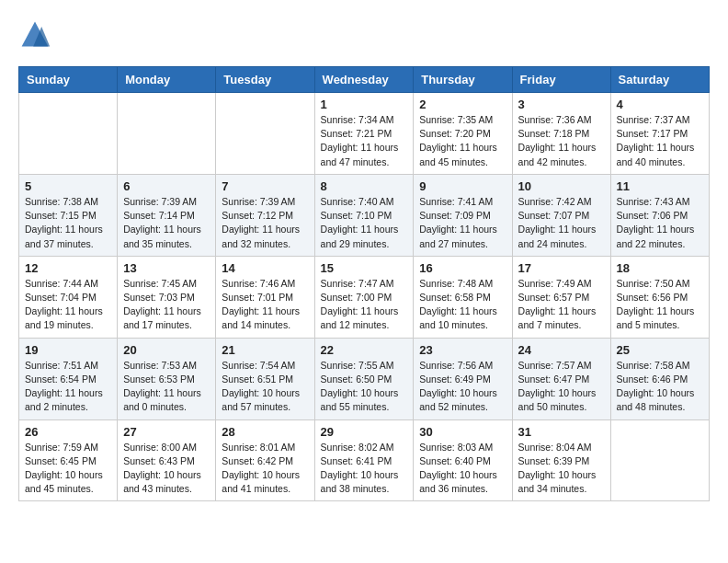  What do you see at coordinates (458, 141) in the screenshot?
I see `day-info: Sunrise: 7:35 AMSunset: 7:20 PMDaylight:…` at bounding box center [458, 141].